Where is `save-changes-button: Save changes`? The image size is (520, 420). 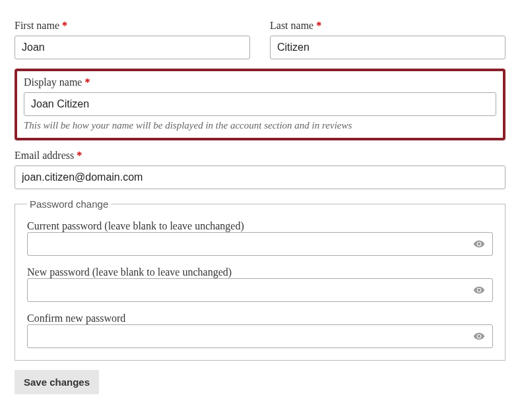 save-changes-button: Save changes is located at coordinates (57, 382).